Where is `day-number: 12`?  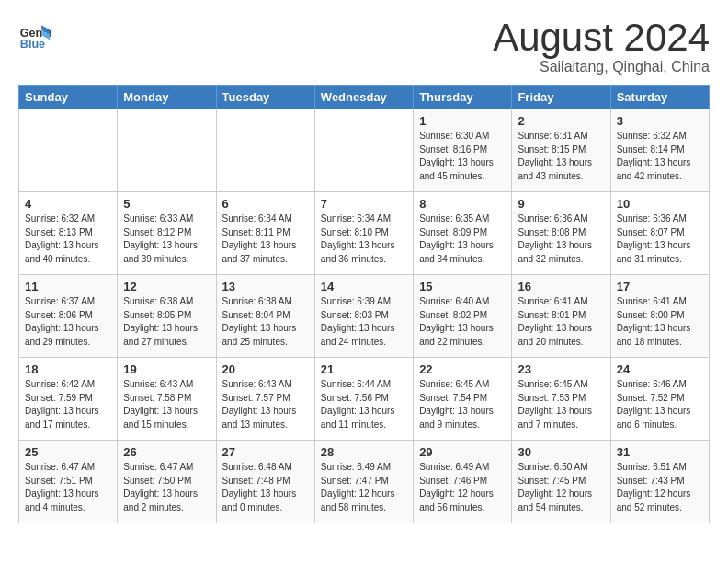 day-number: 12 is located at coordinates (166, 287).